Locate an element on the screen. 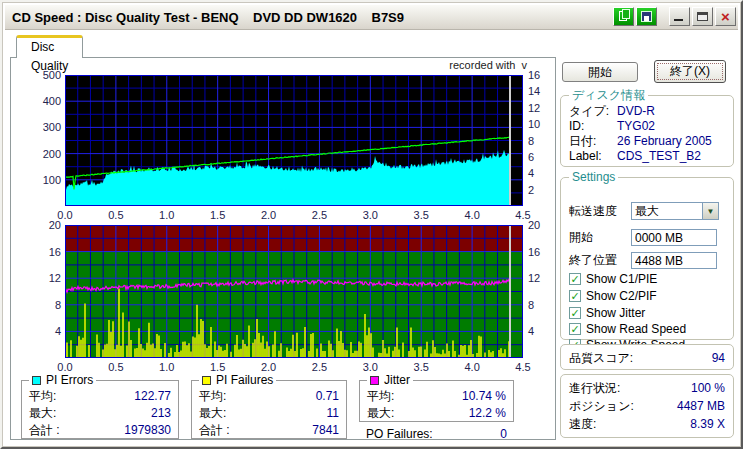 The image size is (743, 449). x-tick-label: 0.0 is located at coordinates (65, 367).